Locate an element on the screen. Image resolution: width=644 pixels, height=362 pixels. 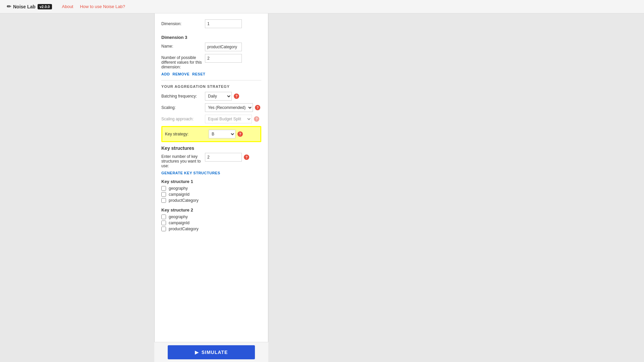
scaling-approach-select: Equal Budget Split is located at coordinates (228, 119).